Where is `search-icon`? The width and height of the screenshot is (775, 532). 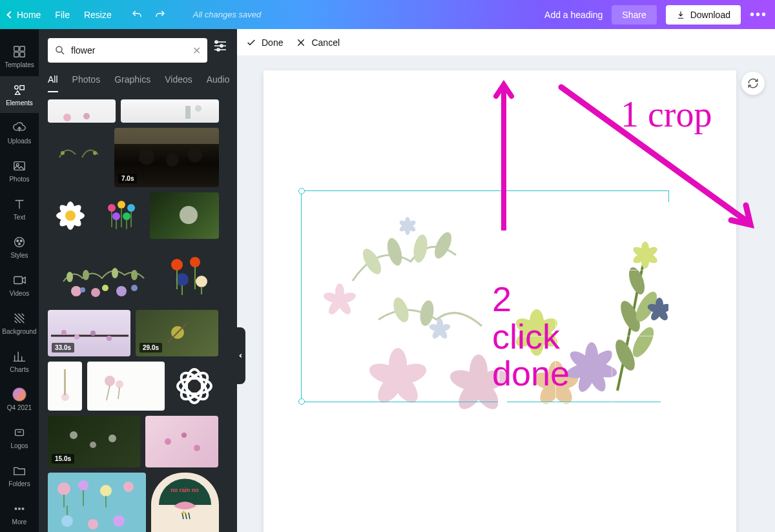 search-icon is located at coordinates (60, 50).